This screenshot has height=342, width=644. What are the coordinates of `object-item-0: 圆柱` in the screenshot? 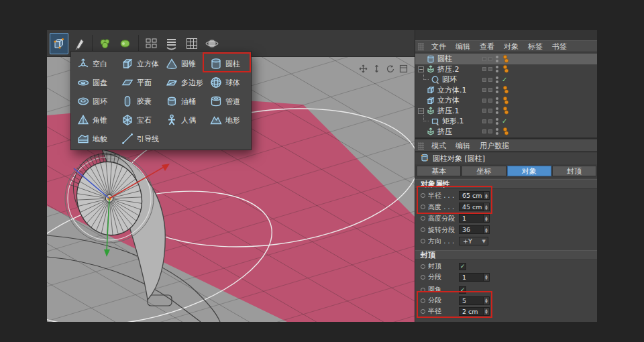 It's located at (506, 59).